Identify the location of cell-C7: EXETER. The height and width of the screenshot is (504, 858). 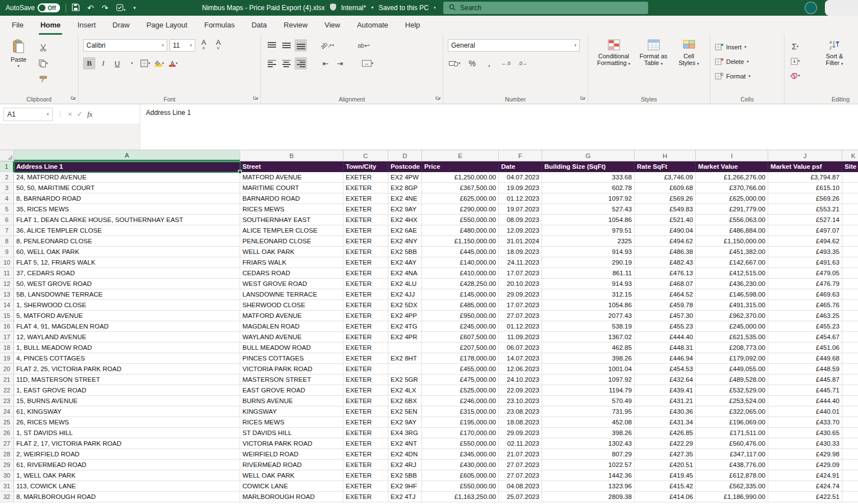
(366, 231).